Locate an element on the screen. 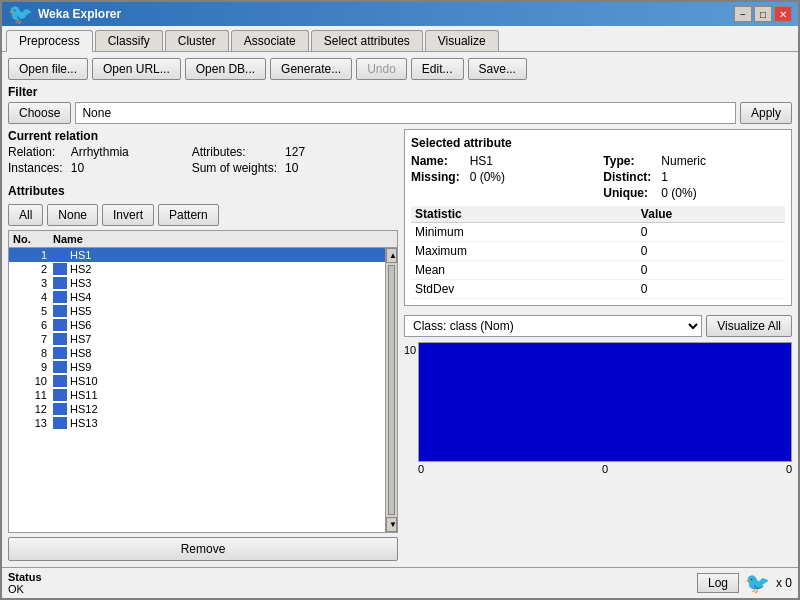 The height and width of the screenshot is (600, 800). col-name-header: Name is located at coordinates (223, 239).